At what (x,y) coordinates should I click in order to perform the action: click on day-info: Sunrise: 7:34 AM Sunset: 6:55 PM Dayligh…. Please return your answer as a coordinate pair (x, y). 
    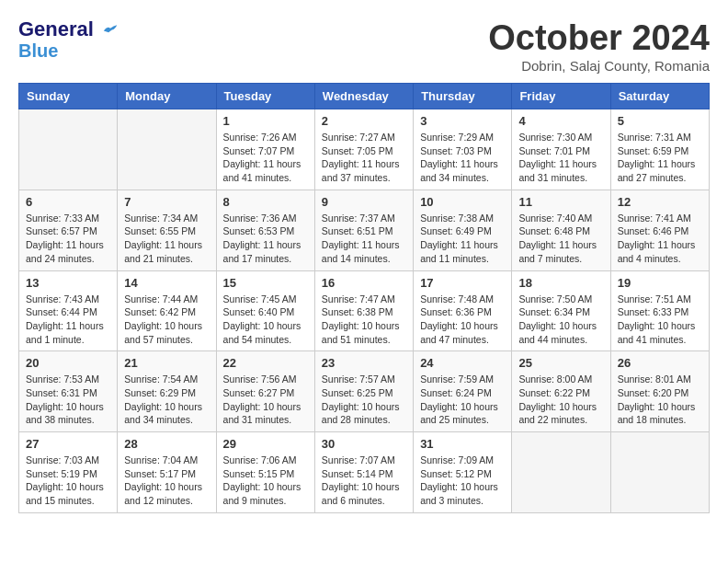
    Looking at the image, I should click on (166, 239).